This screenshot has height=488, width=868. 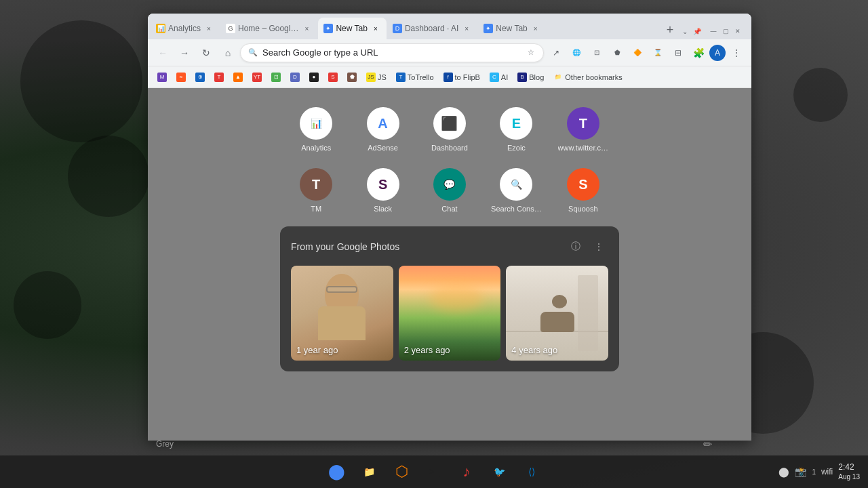 I want to click on taskbar-app-music: ♪, so click(x=467, y=472).